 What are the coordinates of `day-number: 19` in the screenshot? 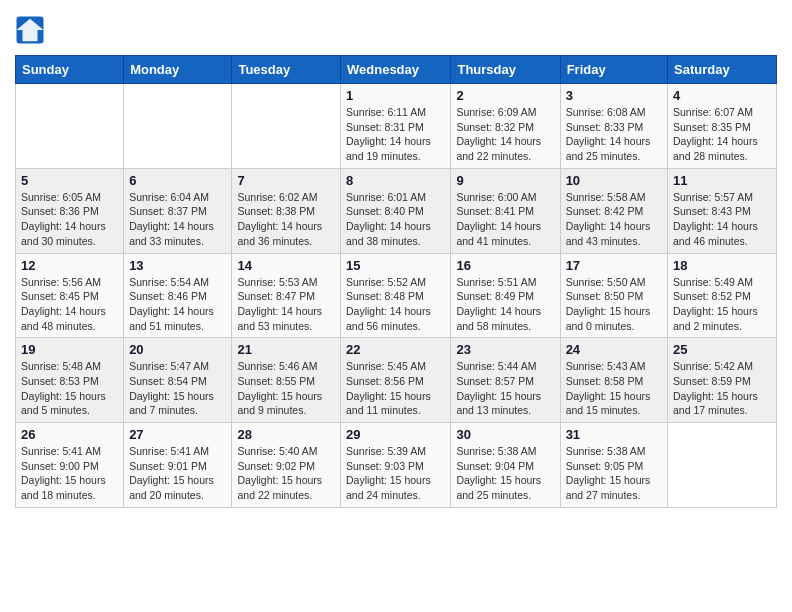 It's located at (70, 350).